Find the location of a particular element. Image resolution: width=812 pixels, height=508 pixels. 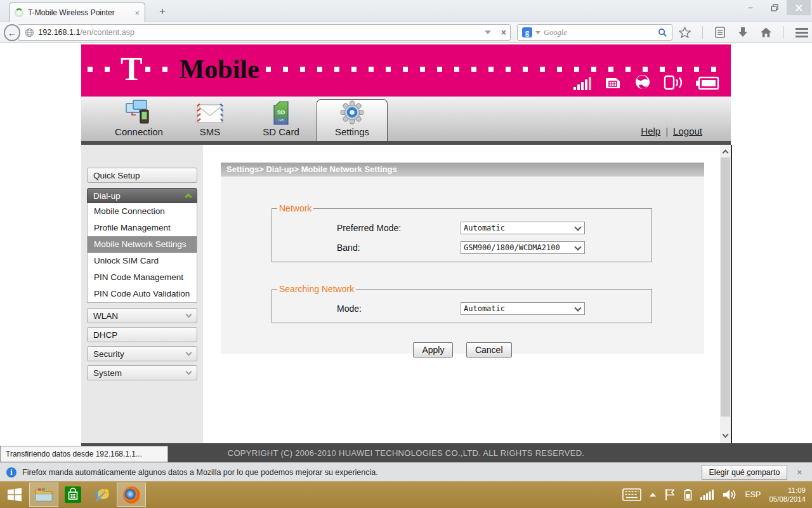

sidebar-item-unlock-sim-card: Unlock SIM Card is located at coordinates (142, 261).